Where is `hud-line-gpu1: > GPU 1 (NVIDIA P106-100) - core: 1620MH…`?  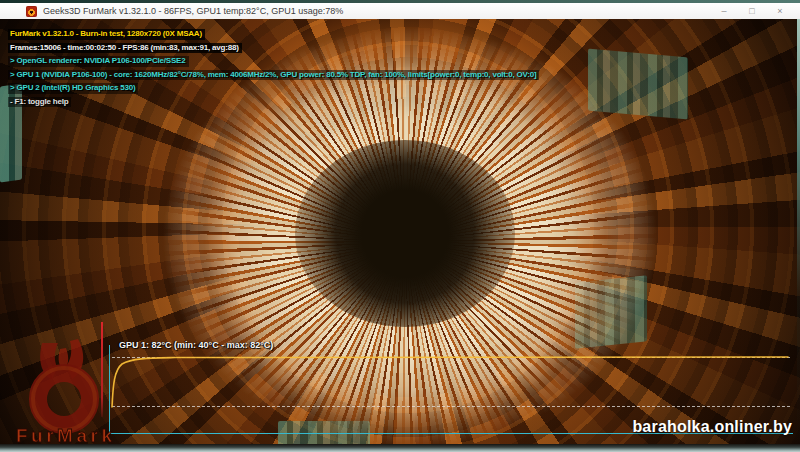 hud-line-gpu1: > GPU 1 (NVIDIA P106-100) - core: 1620MH… is located at coordinates (274, 76).